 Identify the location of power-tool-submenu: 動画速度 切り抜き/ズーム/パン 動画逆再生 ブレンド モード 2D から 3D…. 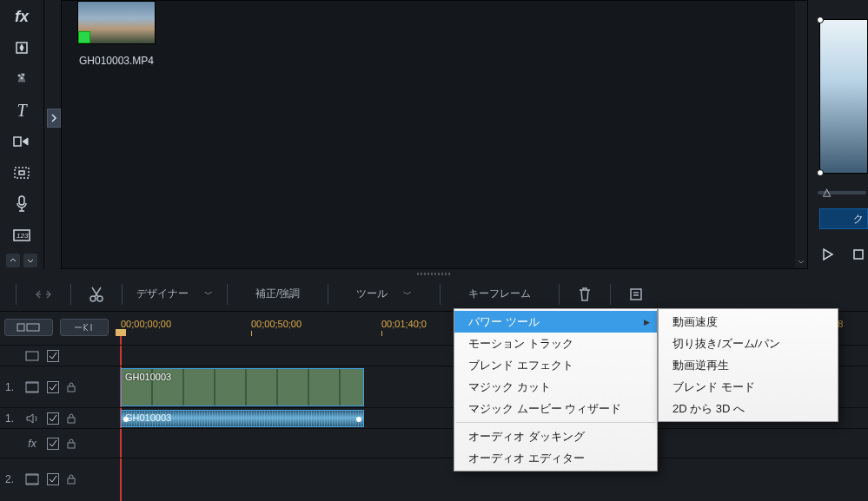
(748, 365).